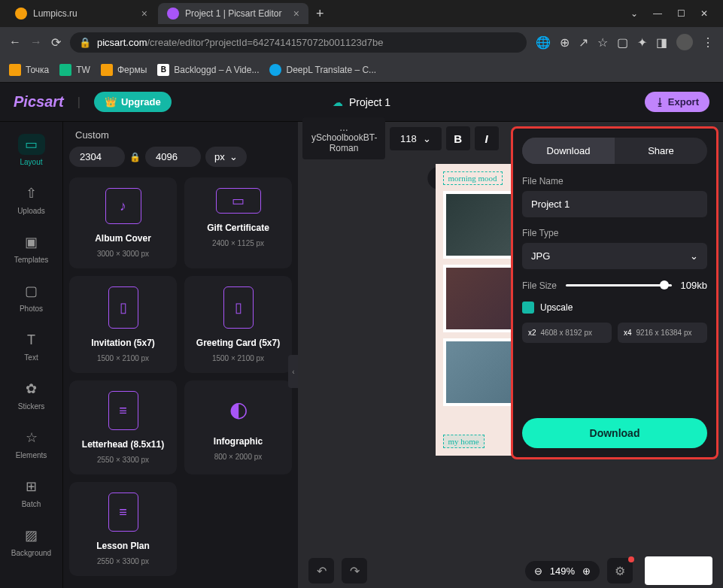  Describe the element at coordinates (620, 571) in the screenshot. I see `settings-button: ⚙` at that location.